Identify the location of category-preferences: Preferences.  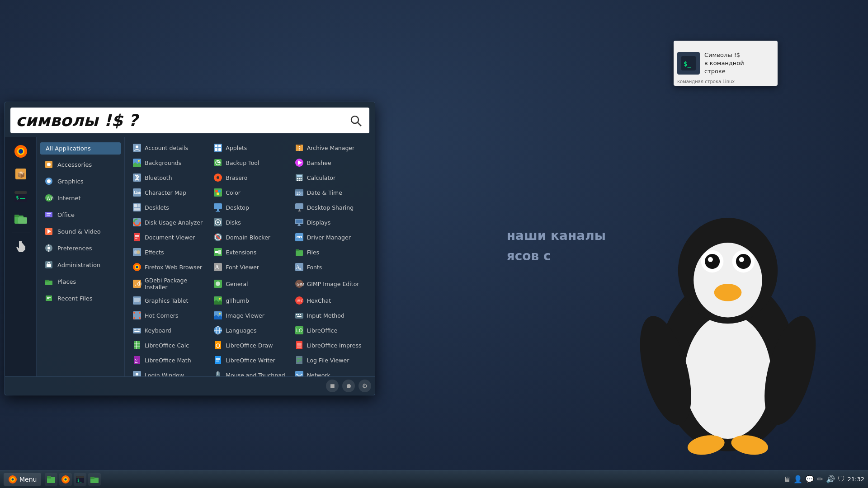
(80, 248).